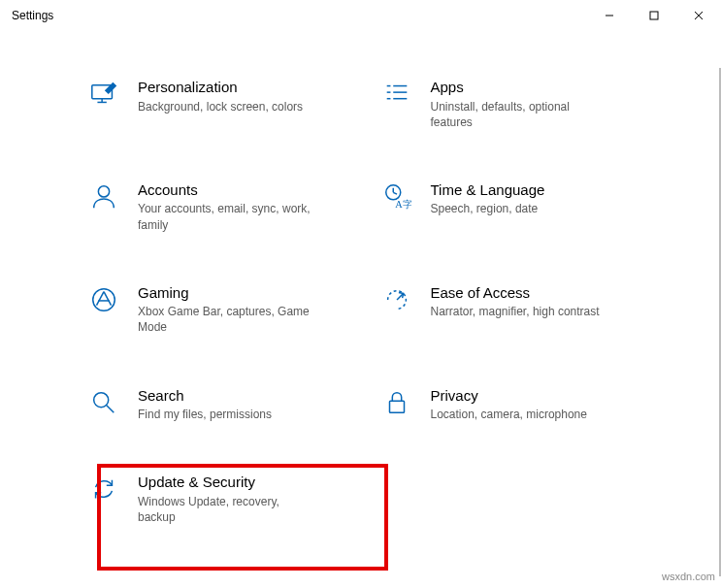 This screenshot has height=588, width=721. Describe the element at coordinates (104, 94) in the screenshot. I see `personalization-icon` at that location.